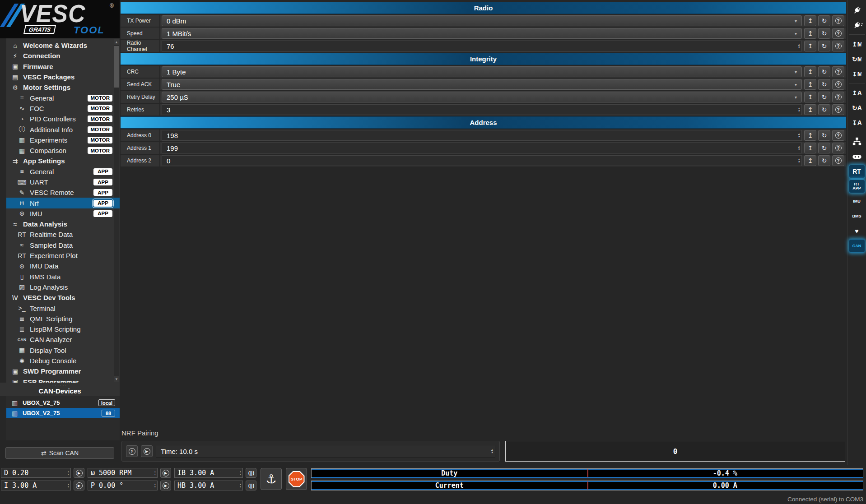 The width and height of the screenshot is (866, 504). Describe the element at coordinates (63, 277) in the screenshot. I see `sidebar-item: ▯ BMS Data` at that location.